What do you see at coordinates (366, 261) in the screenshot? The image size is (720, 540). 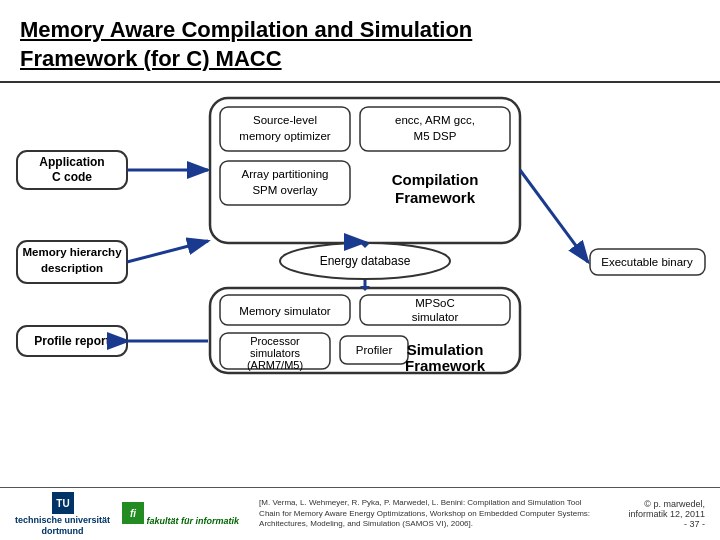 I see `svg-text: Energy database` at bounding box center [366, 261].